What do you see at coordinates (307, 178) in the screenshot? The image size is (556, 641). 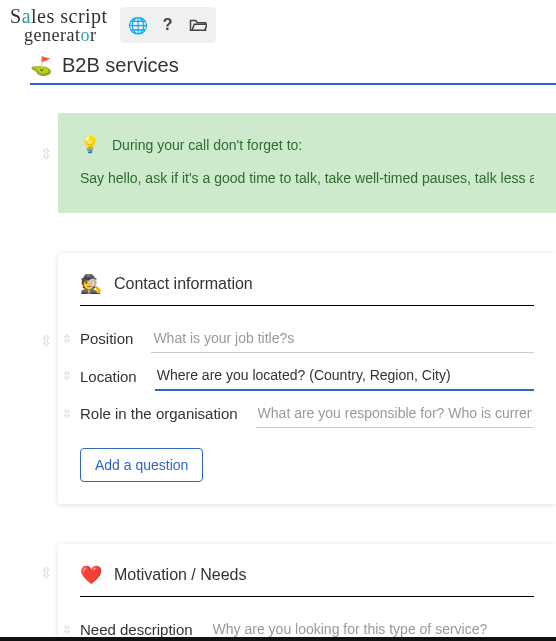 I see `tip-body: Say hello, ask if it's a good time to ta…` at bounding box center [307, 178].